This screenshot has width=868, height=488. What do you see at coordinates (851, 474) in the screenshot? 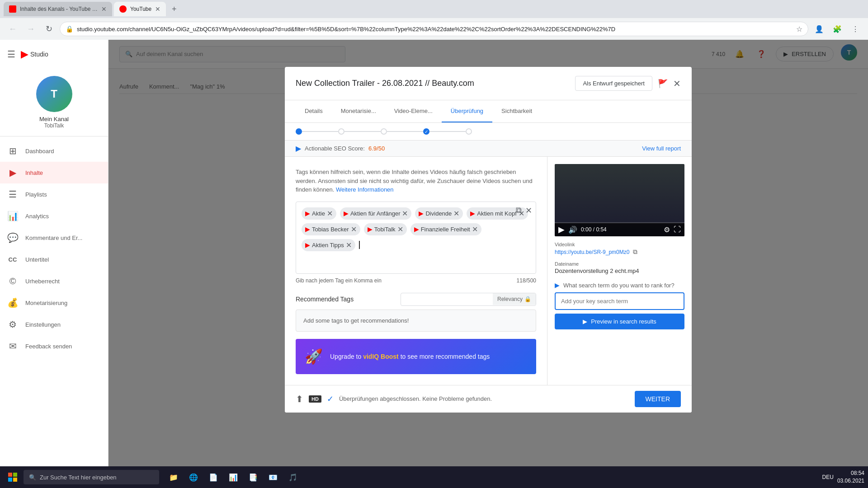
I see `taskbar-time: 08:54` at bounding box center [851, 474].